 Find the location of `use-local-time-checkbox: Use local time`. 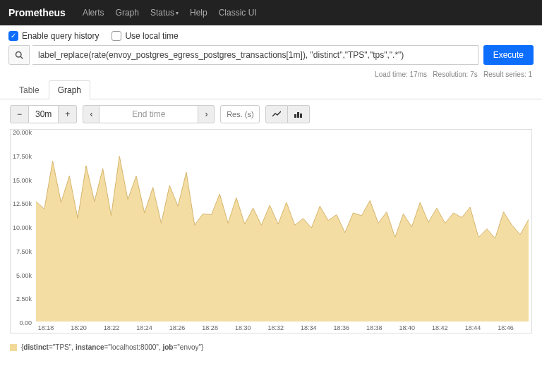

use-local-time-checkbox: Use local time is located at coordinates (145, 36).